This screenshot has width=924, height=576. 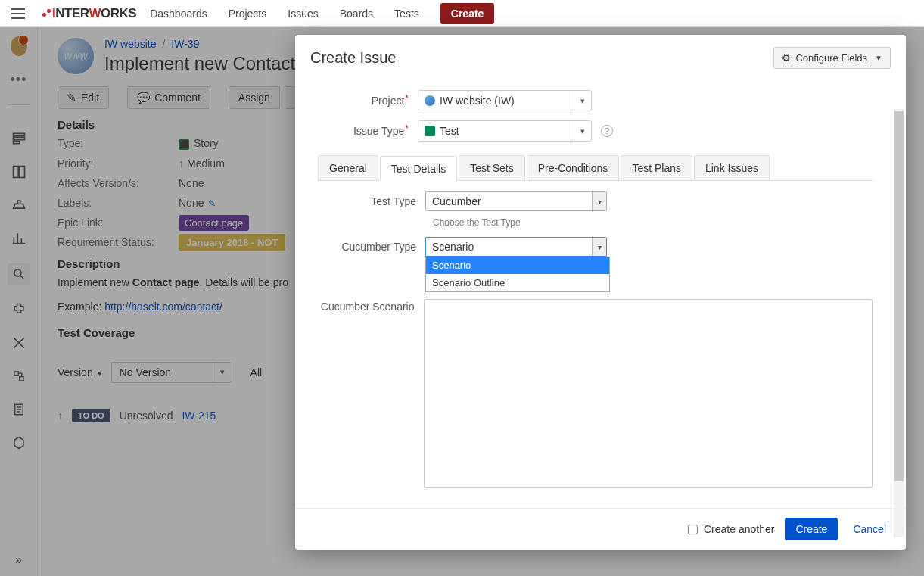 I want to click on nav-boards: Boards, so click(x=356, y=14).